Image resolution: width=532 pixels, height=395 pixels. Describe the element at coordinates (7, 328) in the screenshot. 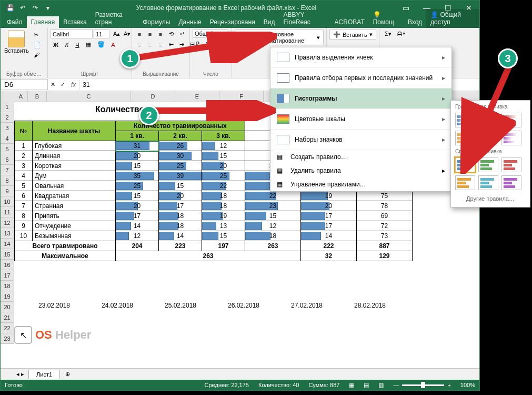

I see `row-header: 22` at that location.